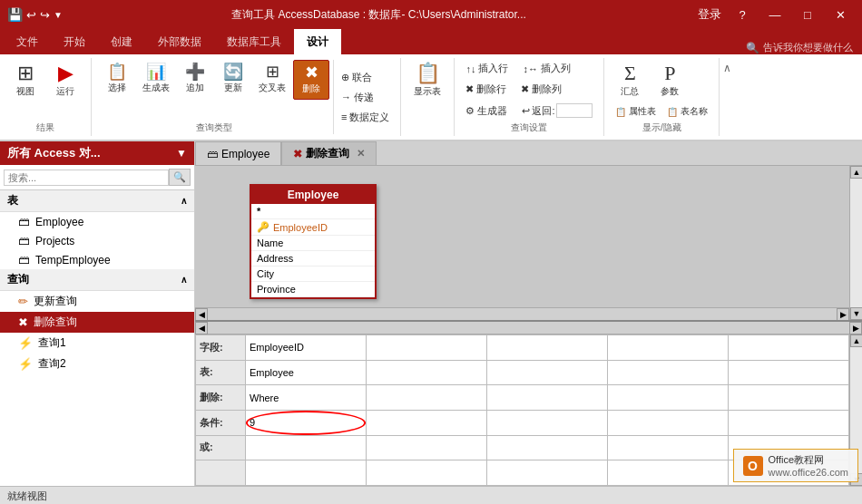  I want to click on union-button: ⊕ 联合, so click(365, 78).